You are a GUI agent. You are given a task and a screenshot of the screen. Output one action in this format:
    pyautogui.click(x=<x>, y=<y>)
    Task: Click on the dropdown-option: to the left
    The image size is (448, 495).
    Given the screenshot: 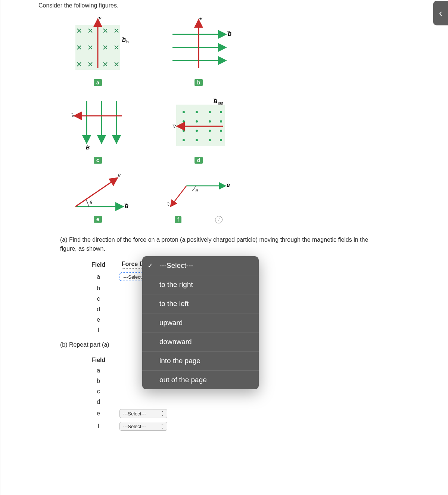 What is the action you would take?
    pyautogui.click(x=200, y=304)
    